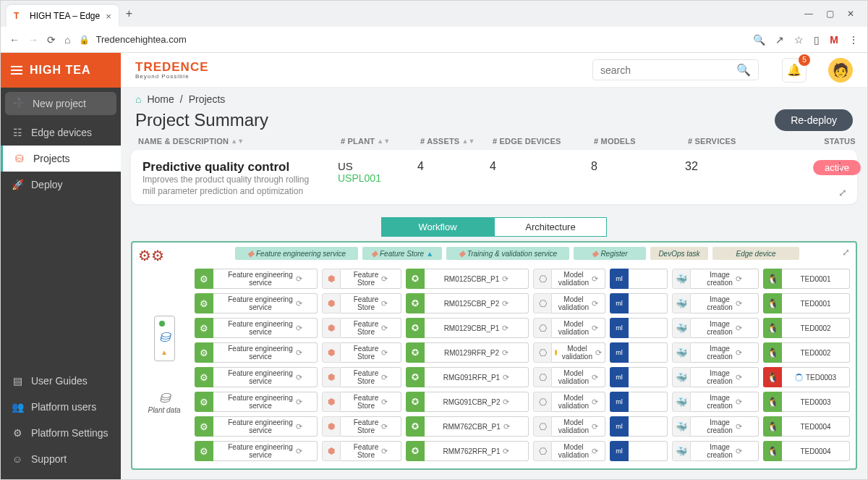 The image size is (868, 480). Describe the element at coordinates (550, 227) in the screenshot. I see `tab-architecture: Architecture` at that location.